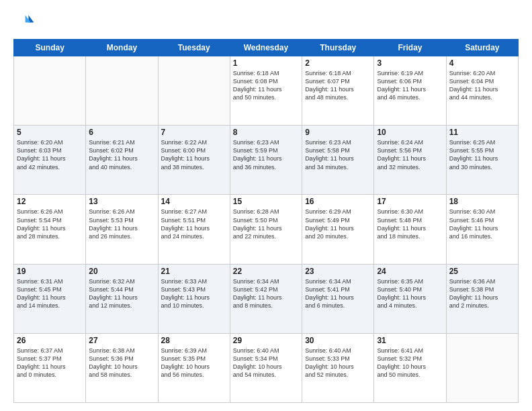 This screenshot has width=532, height=411. I want to click on day-number: 13, so click(122, 201).